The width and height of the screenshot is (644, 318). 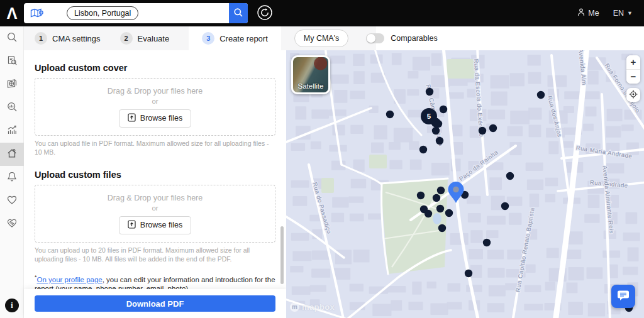 What do you see at coordinates (594, 13) in the screenshot?
I see `me-label: Me` at bounding box center [594, 13].